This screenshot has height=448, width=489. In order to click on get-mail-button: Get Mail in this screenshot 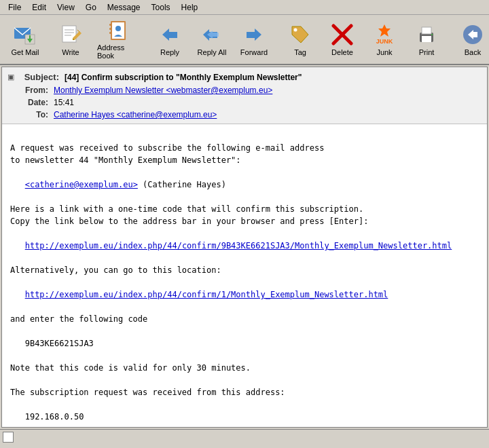, I will do `click(25, 39)`.